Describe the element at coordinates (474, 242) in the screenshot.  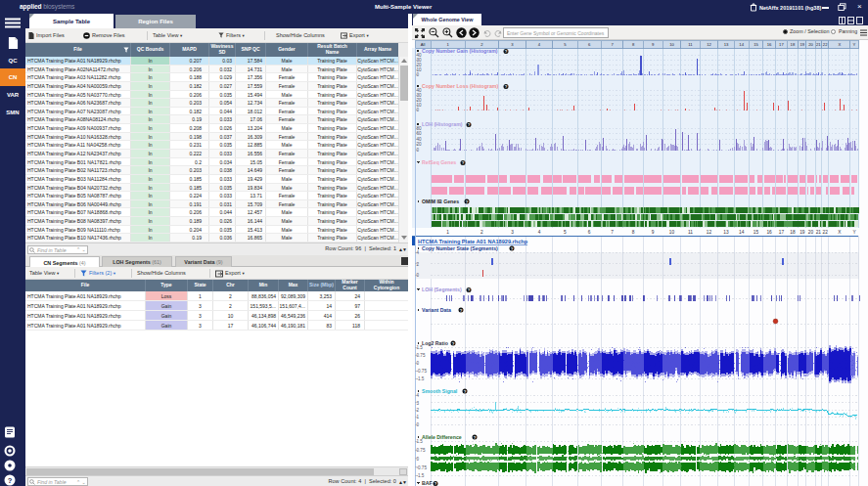
I see `svg-text:HTCMA Training Plate A01 NA189: HTCMA Training Plate A01 NA18929.rhchp` at that location.